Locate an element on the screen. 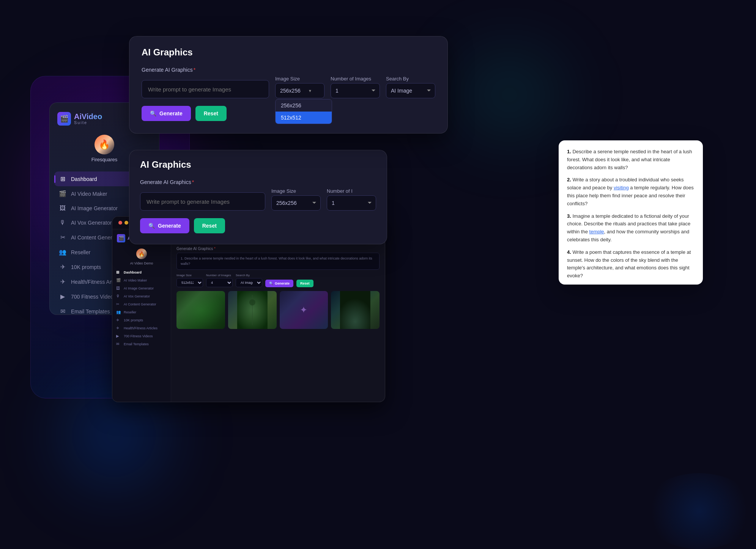 This screenshot has width=756, height=549. sidebar-label-dashboard: Dashboard is located at coordinates (84, 179).